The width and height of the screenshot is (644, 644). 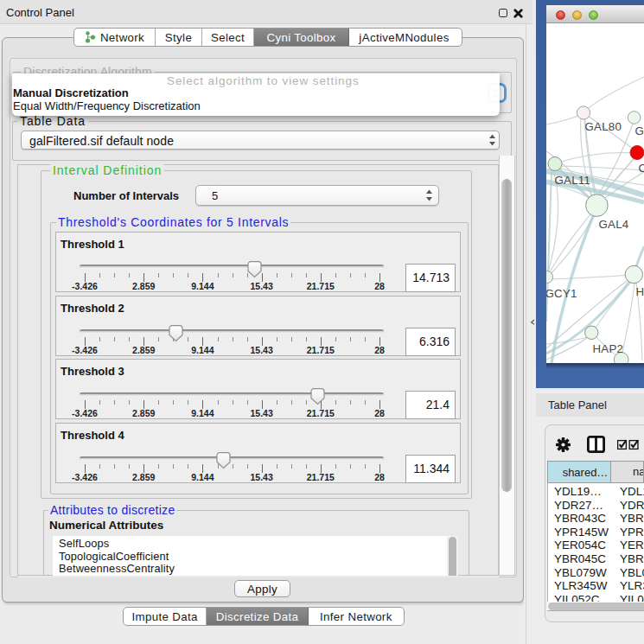 I want to click on svg-text: GAL3, so click(x=640, y=131).